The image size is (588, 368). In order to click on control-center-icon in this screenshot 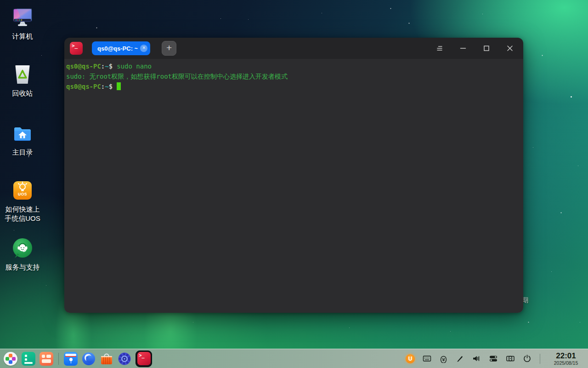, I will do `click(124, 359)`.